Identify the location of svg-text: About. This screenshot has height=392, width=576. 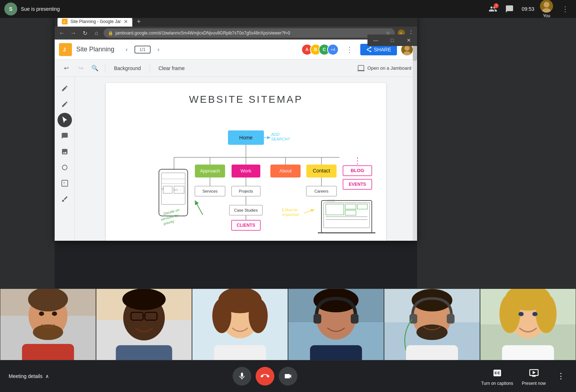
(285, 171).